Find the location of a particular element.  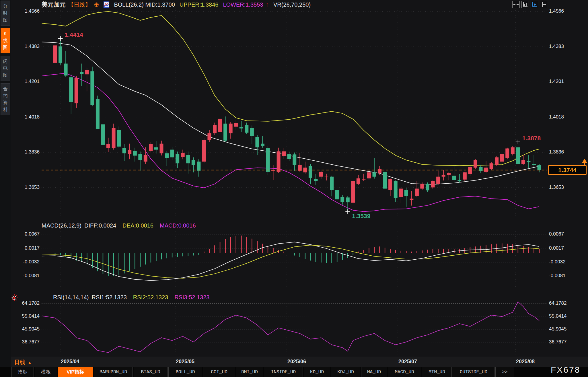

rsi3-value: RSI3:52.1323 is located at coordinates (192, 297).